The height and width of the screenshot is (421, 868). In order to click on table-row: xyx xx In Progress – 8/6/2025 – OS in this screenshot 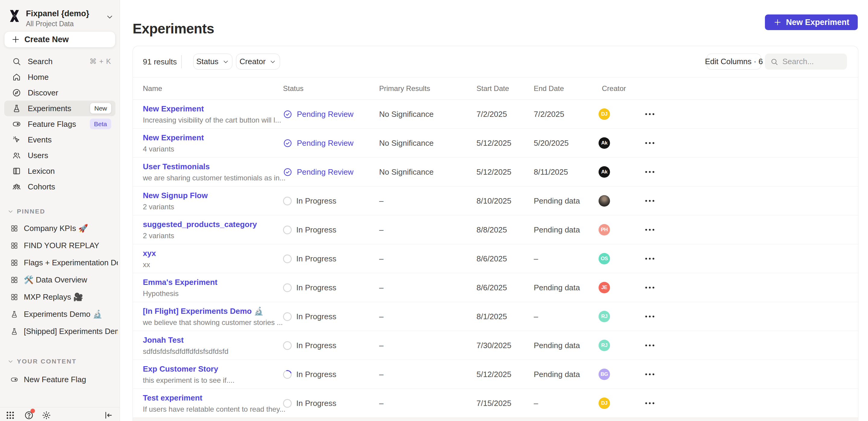, I will do `click(495, 259)`.